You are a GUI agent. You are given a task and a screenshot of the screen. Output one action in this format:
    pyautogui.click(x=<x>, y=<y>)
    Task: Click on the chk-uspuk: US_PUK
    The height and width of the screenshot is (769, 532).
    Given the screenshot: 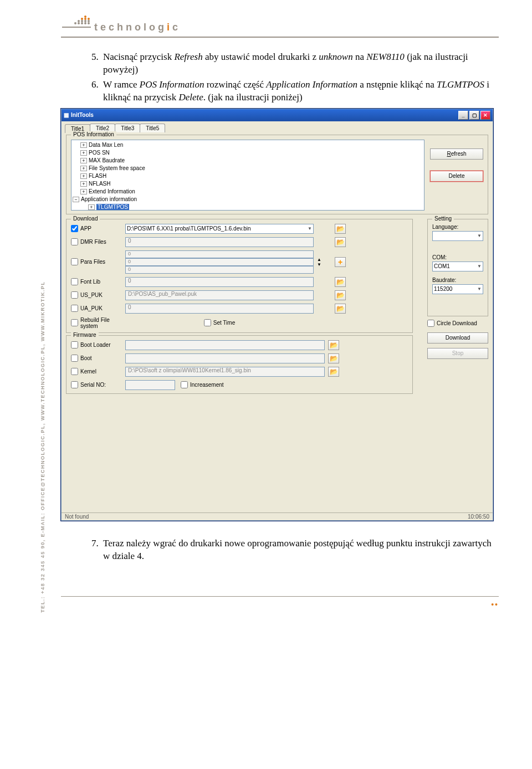 What is the action you would take?
    pyautogui.click(x=96, y=295)
    